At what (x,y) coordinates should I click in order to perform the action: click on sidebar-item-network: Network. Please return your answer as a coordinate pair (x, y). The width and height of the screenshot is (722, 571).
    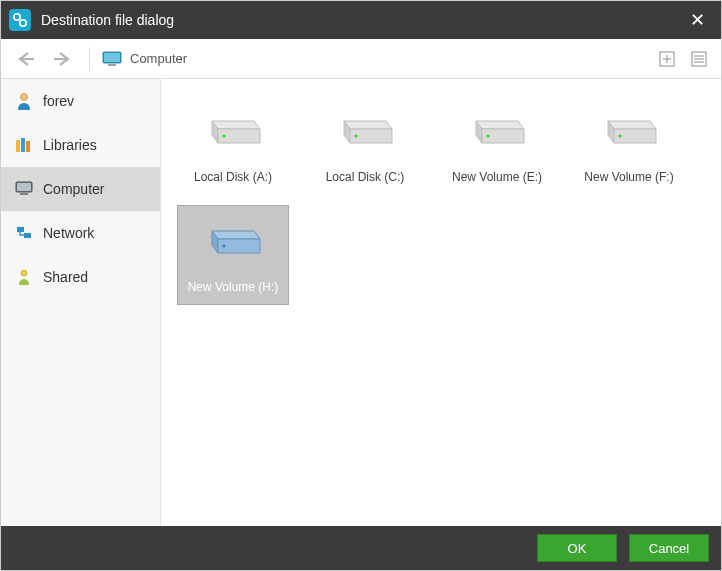
    Looking at the image, I should click on (80, 233).